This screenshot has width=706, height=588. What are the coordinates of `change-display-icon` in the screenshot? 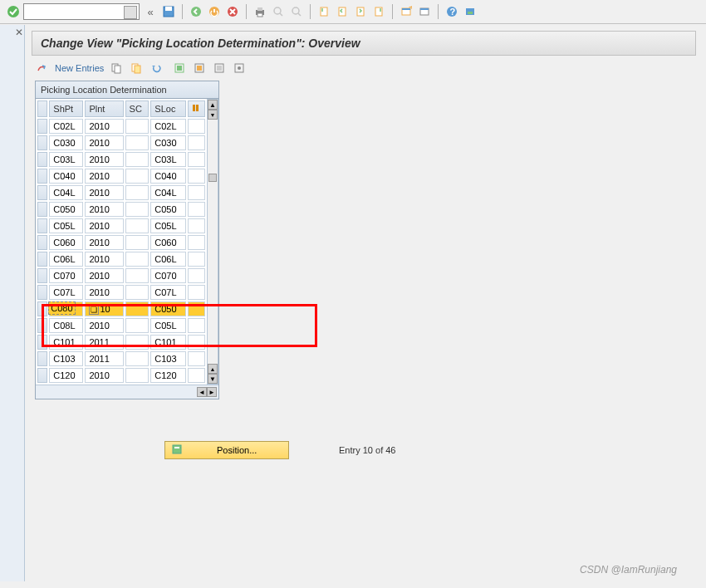 It's located at (42, 68).